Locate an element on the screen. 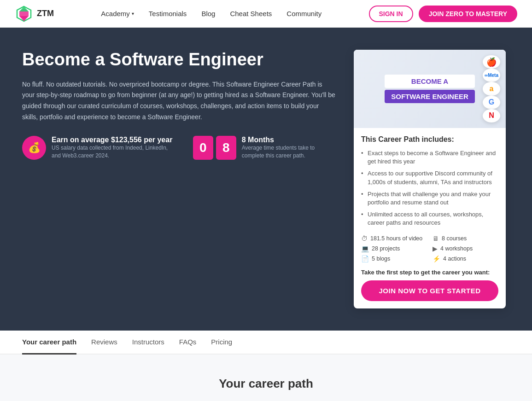 The height and width of the screenshot is (401, 532). card-stat-hours-value: 181.5 hours of video is located at coordinates (396, 238).